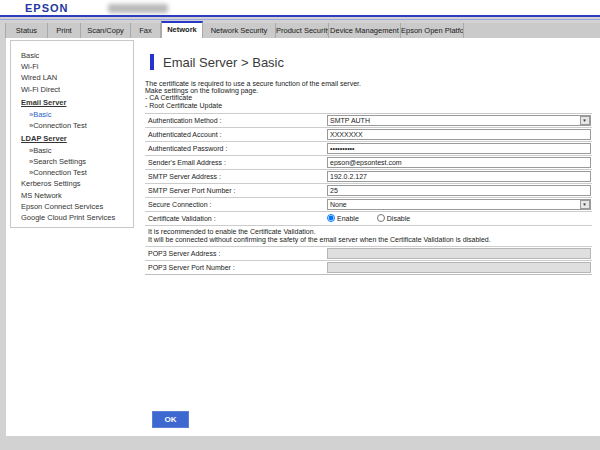  What do you see at coordinates (459, 176) in the screenshot?
I see `smtp-server-address-input` at bounding box center [459, 176].